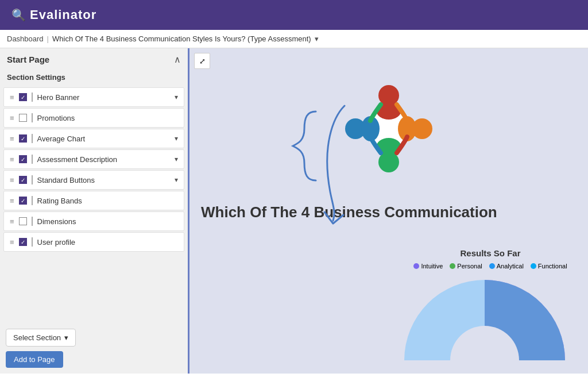  I want to click on legend-dot-analytical, so click(492, 266).